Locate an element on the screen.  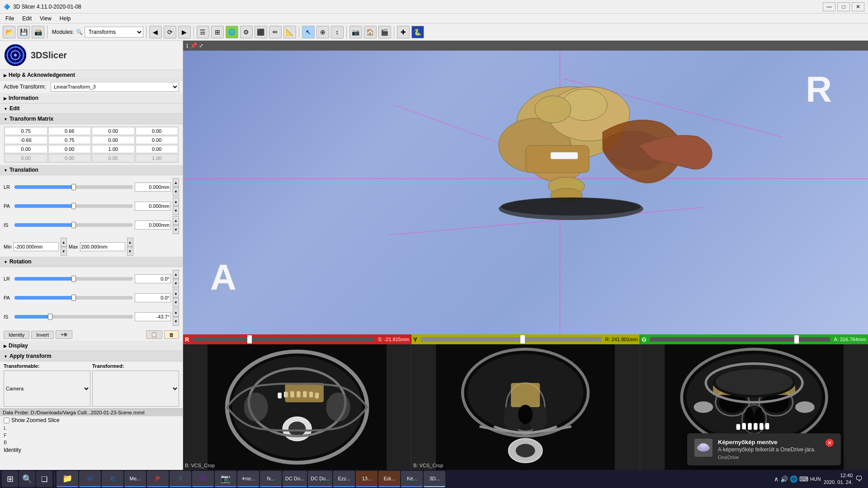
tb-render: 🎬 is located at coordinates (385, 32).